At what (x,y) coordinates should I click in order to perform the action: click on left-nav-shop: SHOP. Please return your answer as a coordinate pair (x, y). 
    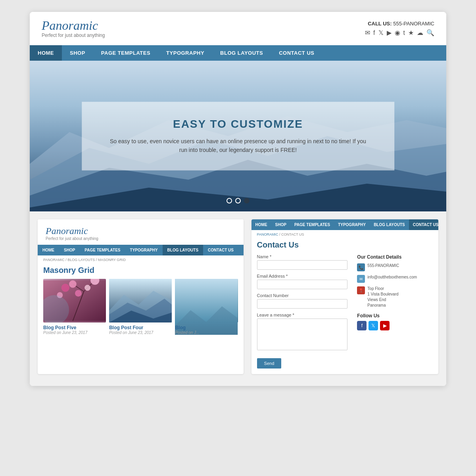
    Looking at the image, I should click on (69, 250).